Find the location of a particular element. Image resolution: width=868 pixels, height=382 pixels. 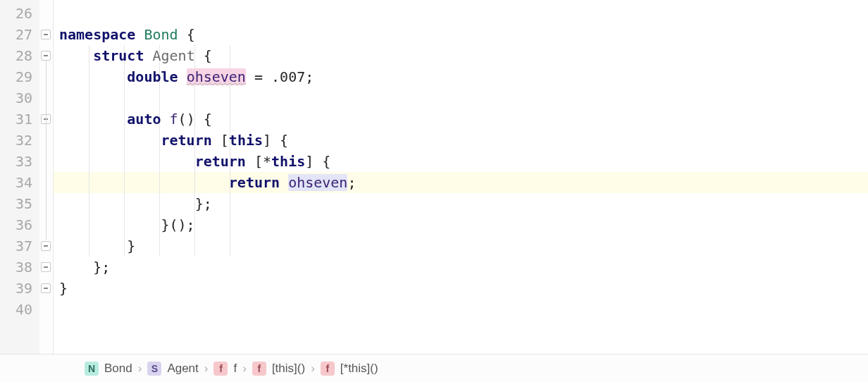

breadcrumb-item: SAgent is located at coordinates (173, 369).